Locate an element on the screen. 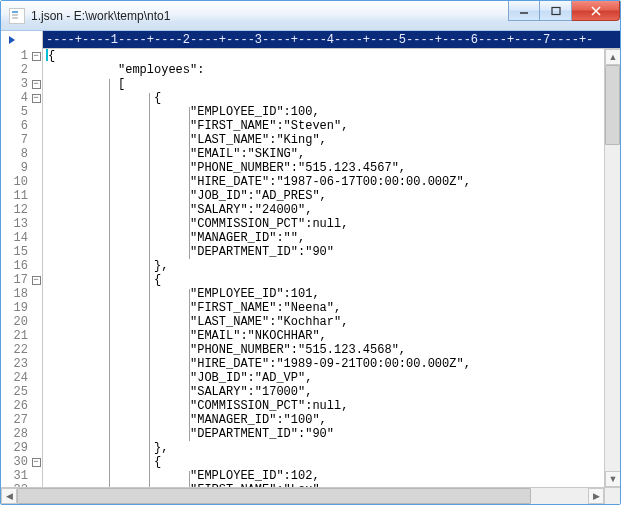  gutter-line: 11 is located at coordinates (22, 196).